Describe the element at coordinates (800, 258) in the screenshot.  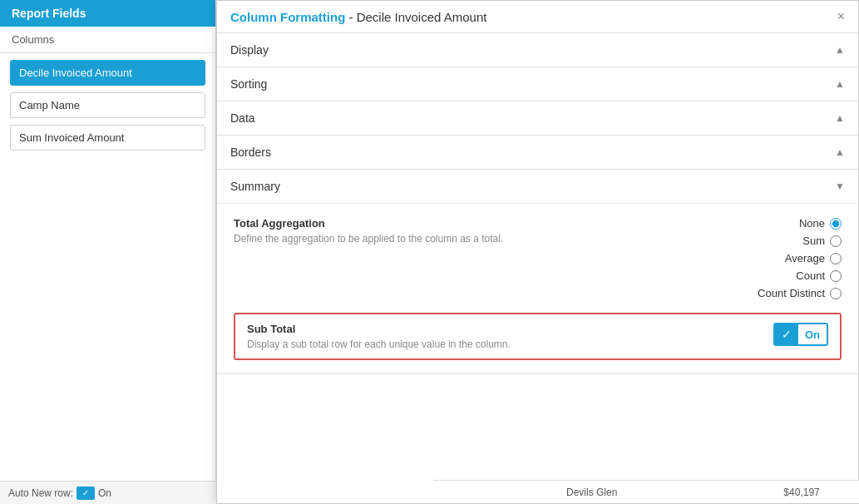
I see `radio-options: None Sum Average` at that location.